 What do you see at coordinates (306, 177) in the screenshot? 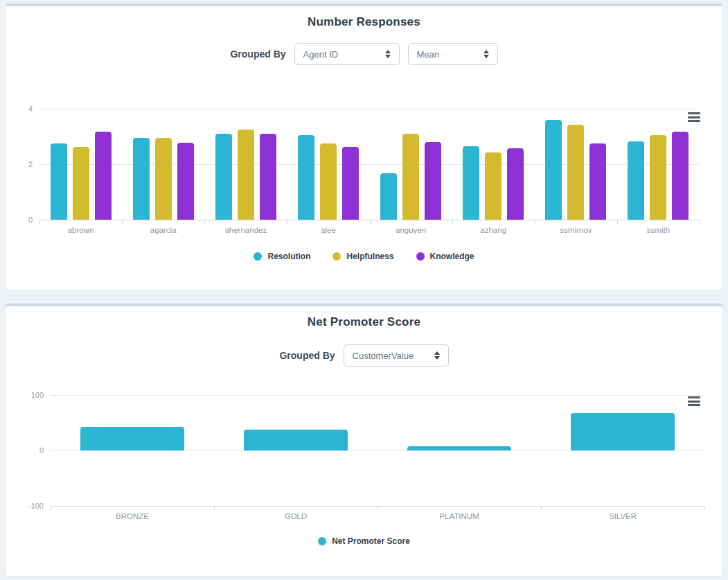
I see `bar-resolution-alee` at bounding box center [306, 177].